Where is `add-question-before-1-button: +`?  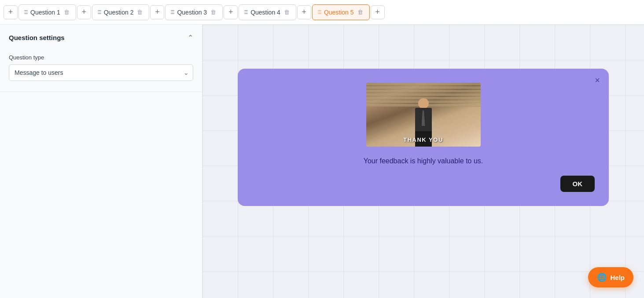 add-question-before-1-button: + is located at coordinates (11, 12).